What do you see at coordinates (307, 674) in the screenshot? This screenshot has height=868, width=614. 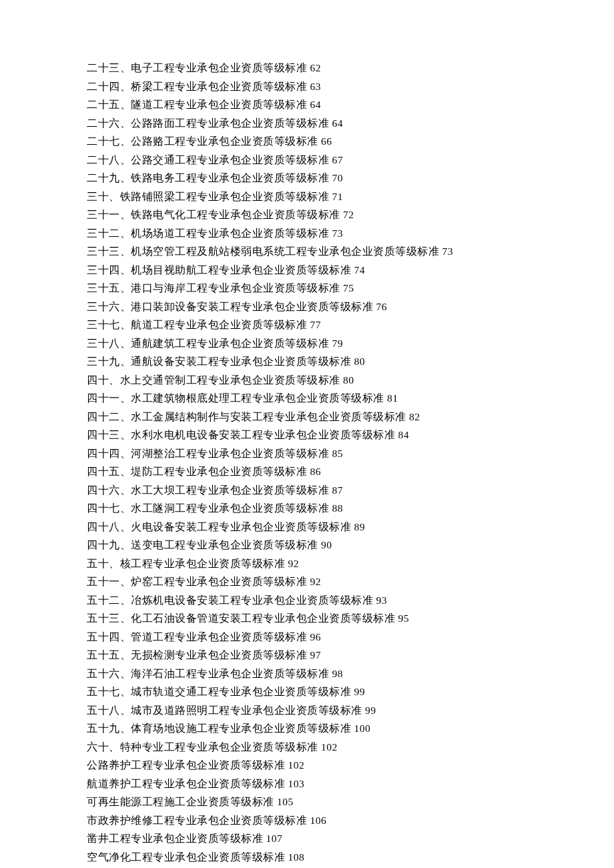 I see `toc-line: 五十六、海洋石油工程专业承包企业资质等级标准 98` at bounding box center [307, 674].